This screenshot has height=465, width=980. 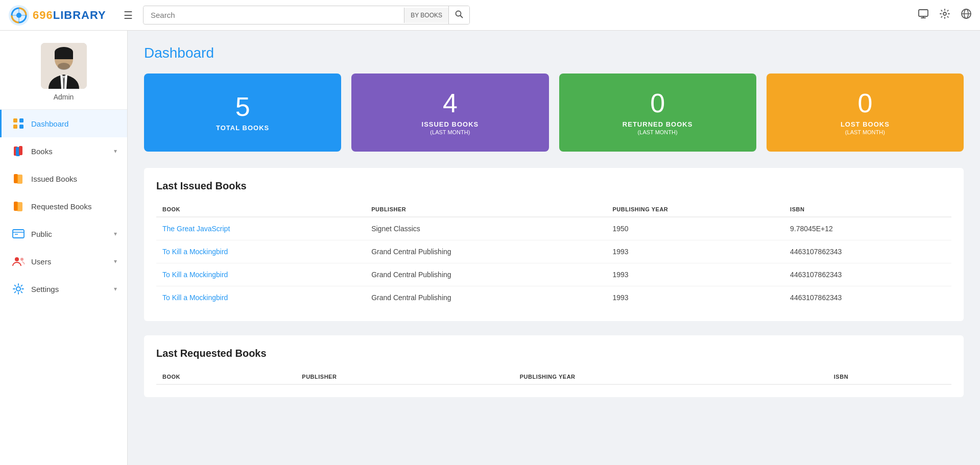 I want to click on table-cell: Signet Classics, so click(x=486, y=229).